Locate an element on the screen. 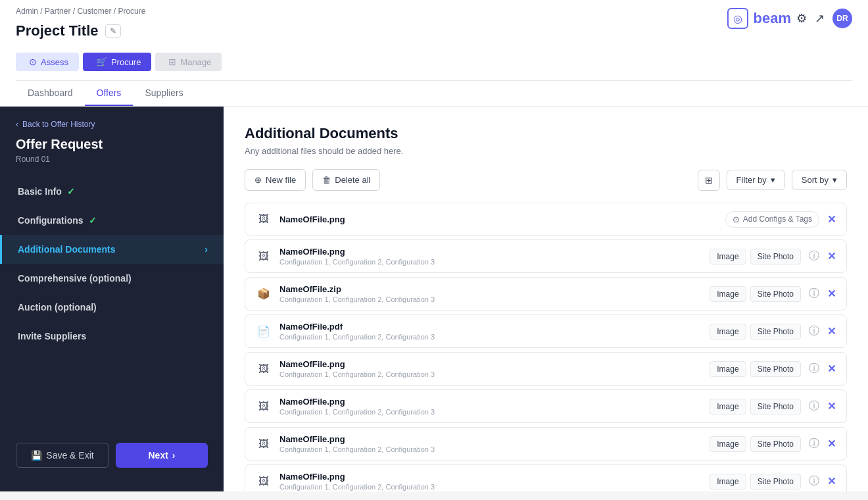 This screenshot has width=868, height=500. step-assess-label: Assess is located at coordinates (55, 62).